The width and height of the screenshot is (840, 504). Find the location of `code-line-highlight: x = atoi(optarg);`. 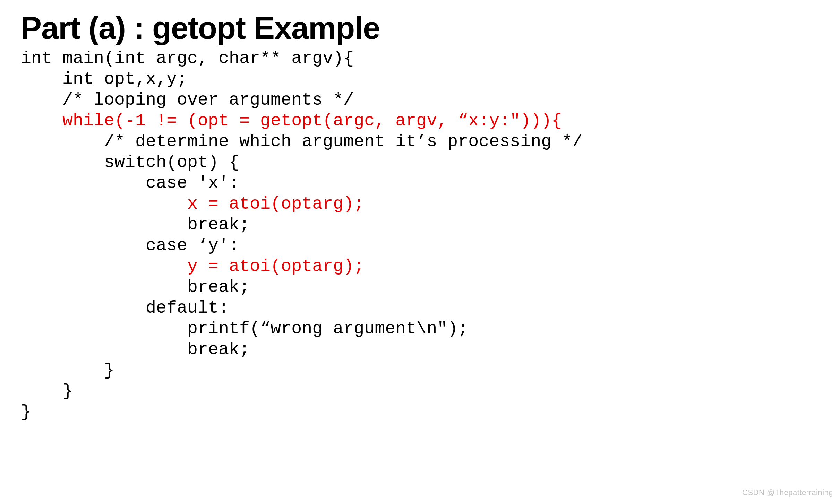

code-line-highlight: x = atoi(optarg); is located at coordinates (192, 204).